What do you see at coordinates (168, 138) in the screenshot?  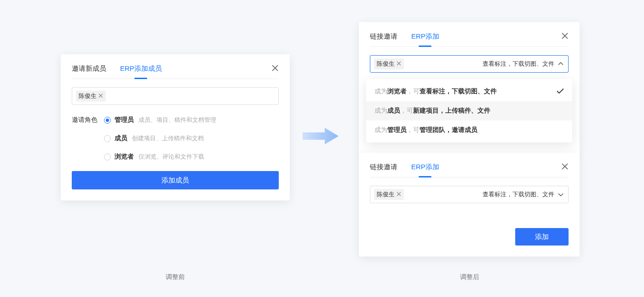 I see `role-desc: 创建项目、上传稿件和文档` at bounding box center [168, 138].